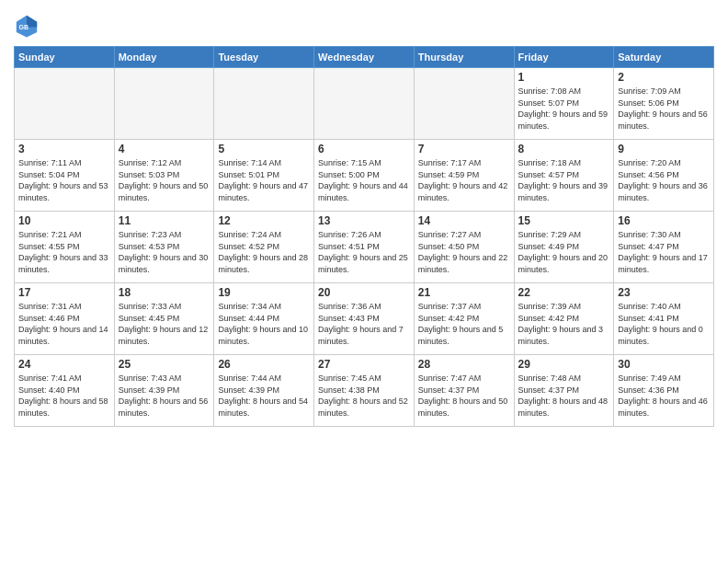  What do you see at coordinates (264, 252) in the screenshot?
I see `day-info: Sunrise: 7:24 AM Sunset: 4:52 PM Dayligh…` at bounding box center [264, 252].